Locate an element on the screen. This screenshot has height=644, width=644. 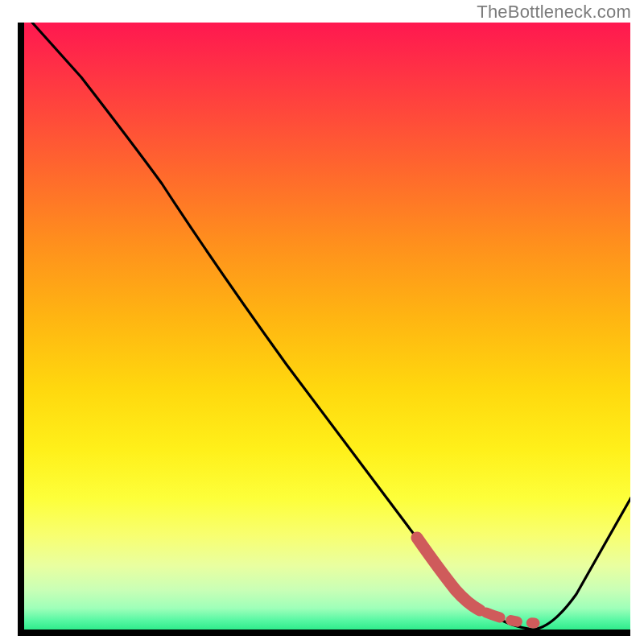
attribution-label: TheBottleneck.com is located at coordinates (554, 12).